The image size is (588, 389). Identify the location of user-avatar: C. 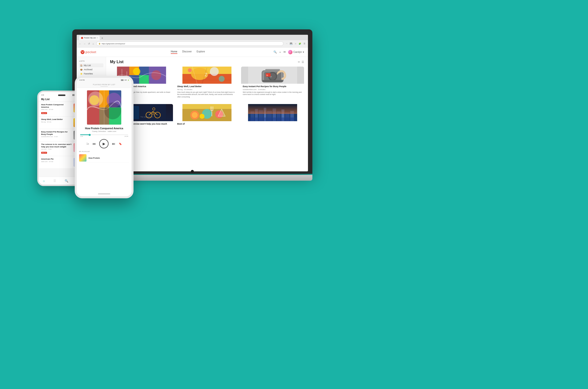
(290, 52).